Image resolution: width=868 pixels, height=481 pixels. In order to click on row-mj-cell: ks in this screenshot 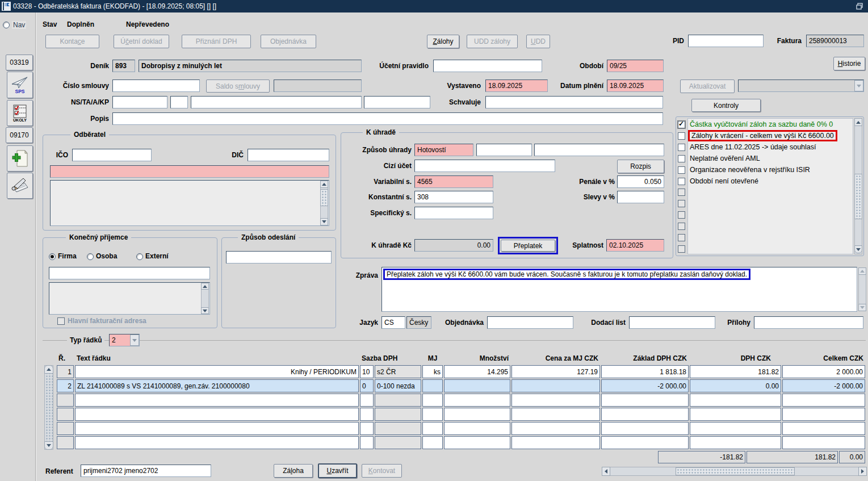, I will do `click(433, 371)`.